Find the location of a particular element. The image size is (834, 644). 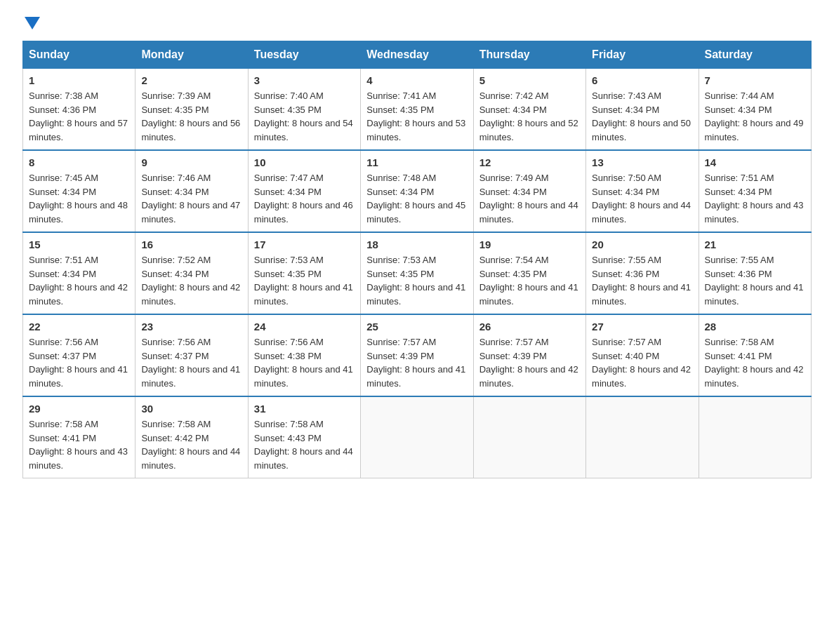

day-number: 1 is located at coordinates (79, 80).